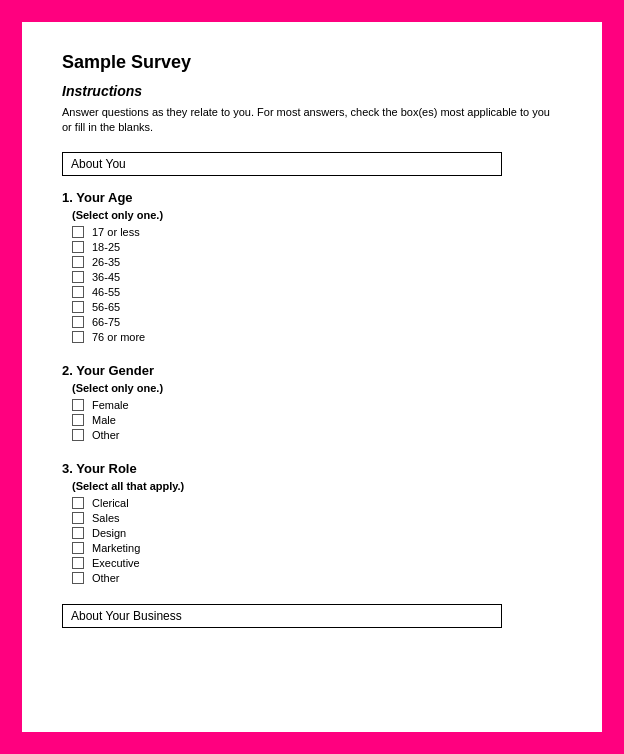 The image size is (624, 754). I want to click on checkbox-item: Female, so click(317, 405).